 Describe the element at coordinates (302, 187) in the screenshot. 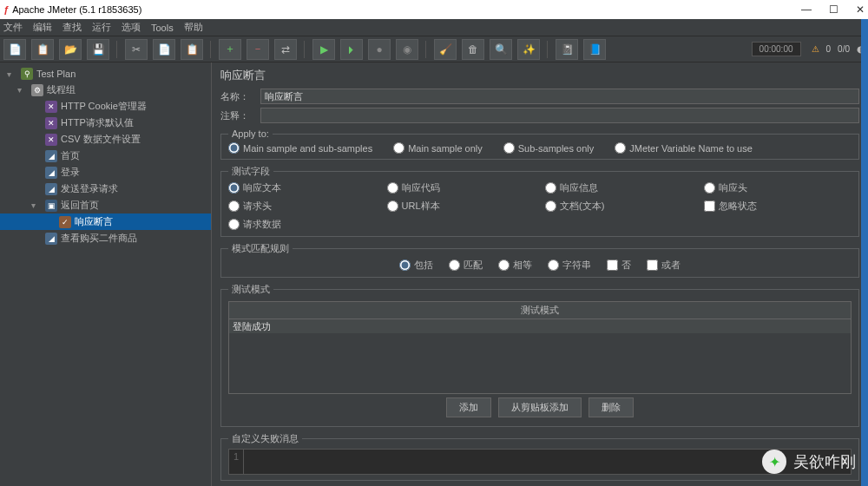

I see `field-text: 响应文本` at that location.